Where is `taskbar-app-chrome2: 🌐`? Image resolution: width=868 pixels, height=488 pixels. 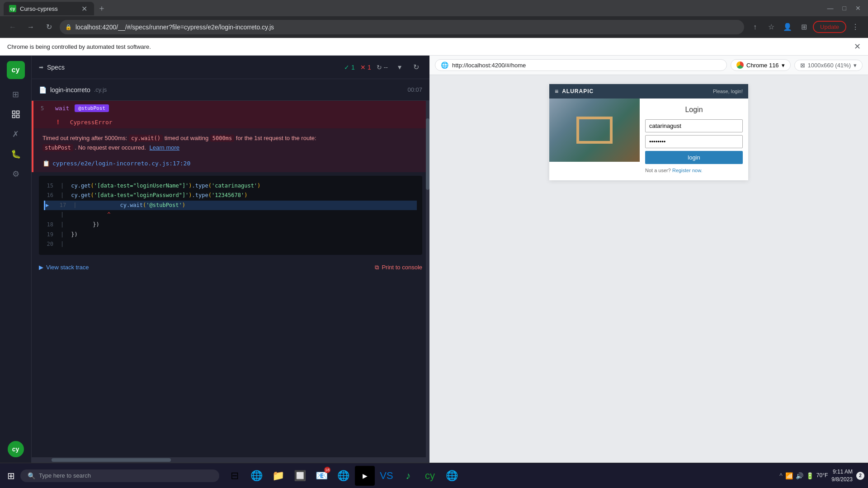 taskbar-app-chrome2: 🌐 is located at coordinates (452, 476).